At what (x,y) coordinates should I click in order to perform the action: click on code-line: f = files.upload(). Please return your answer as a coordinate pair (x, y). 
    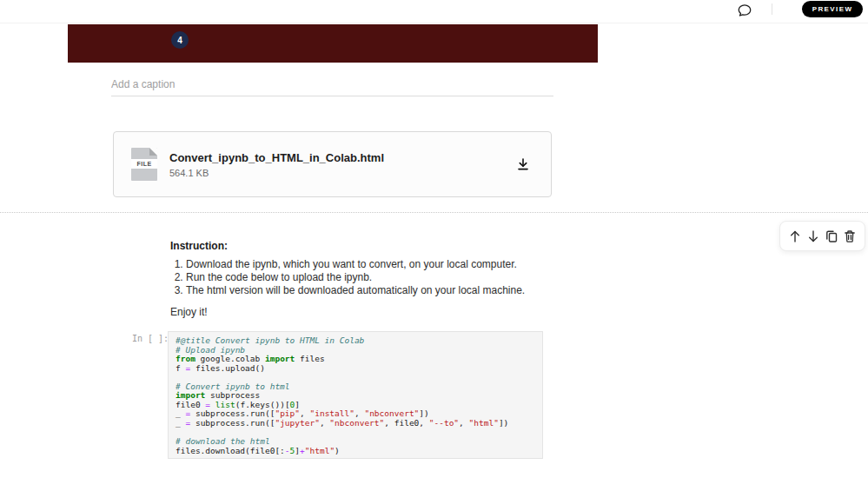
    Looking at the image, I should click on (355, 368).